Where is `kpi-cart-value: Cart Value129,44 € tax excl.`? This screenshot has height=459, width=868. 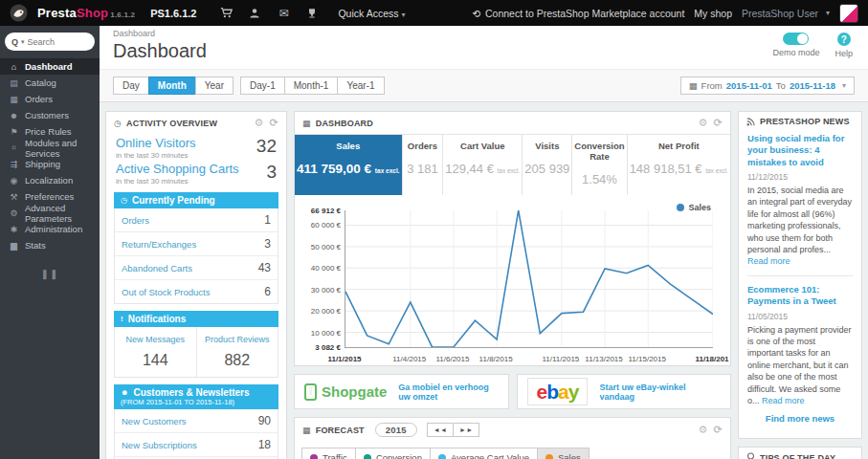 kpi-cart-value: Cart Value129,44 € tax excl. is located at coordinates (482, 164).